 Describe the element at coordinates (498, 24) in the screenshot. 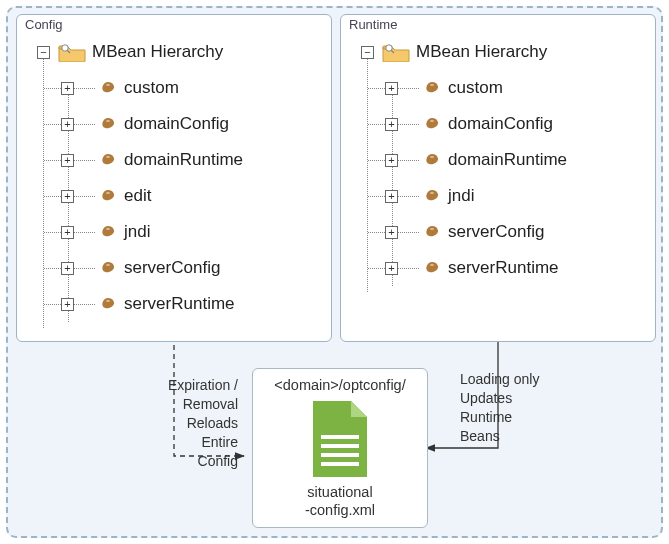

I see `runtime-panel-title: Runtime` at that location.